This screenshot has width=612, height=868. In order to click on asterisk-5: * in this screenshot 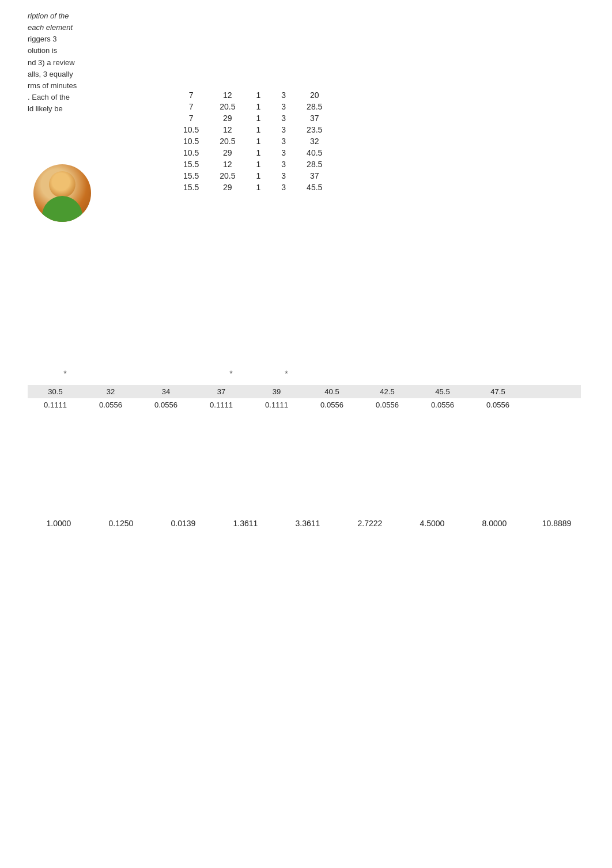, I will do `click(286, 373)`.